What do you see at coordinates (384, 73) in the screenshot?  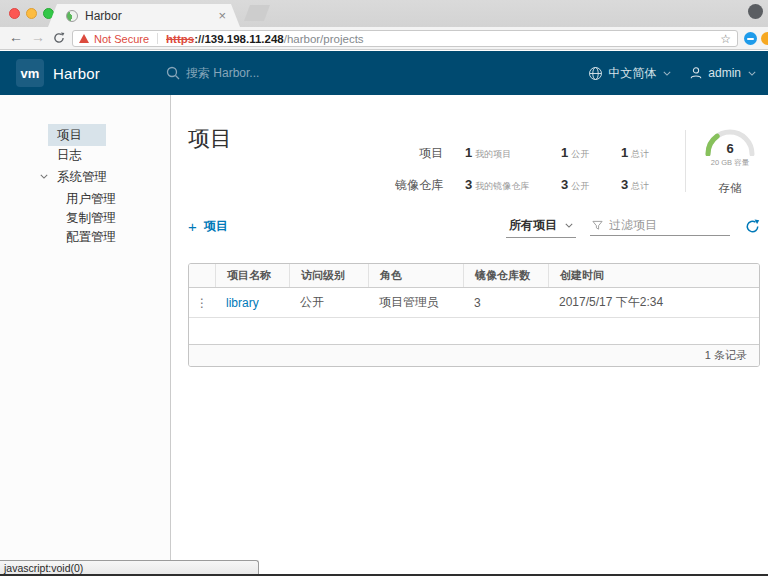 I see `harbor-header: vm Harbor 中文简体 adm` at bounding box center [384, 73].